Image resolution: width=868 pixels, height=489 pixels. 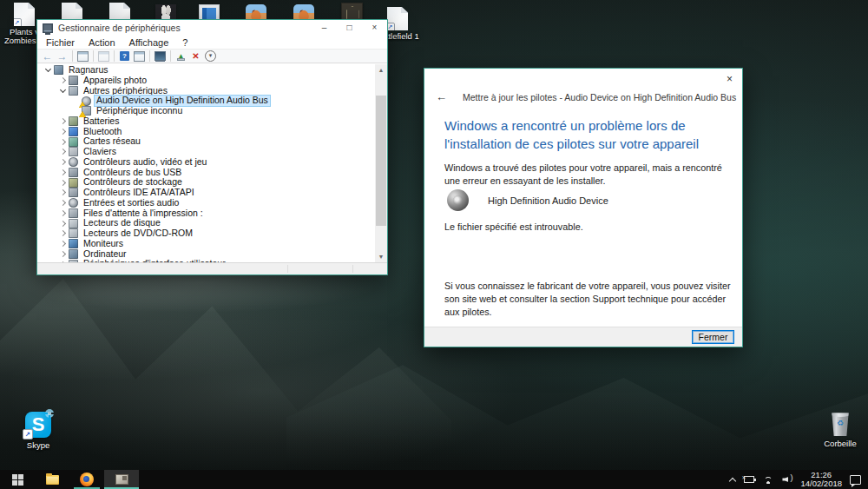 What do you see at coordinates (212, 28) in the screenshot?
I see `device-manager-titlebar: Gestionnaire de périphériques – □ ×` at bounding box center [212, 28].